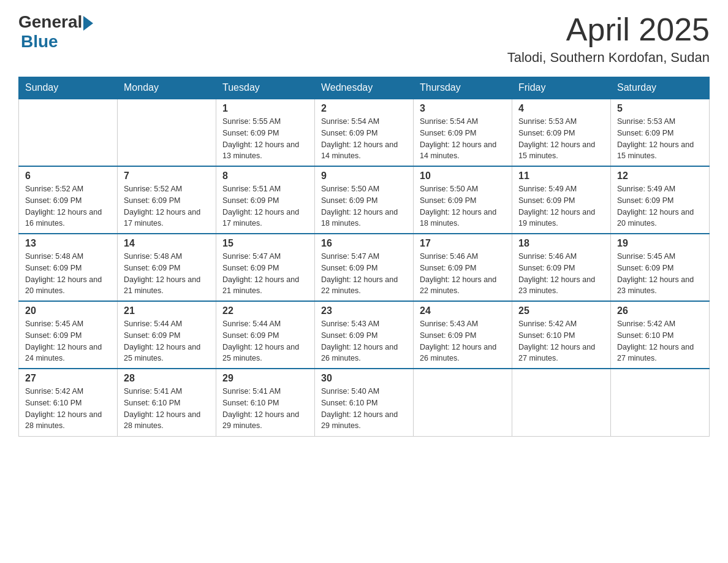 This screenshot has width=728, height=563. What do you see at coordinates (463, 200) in the screenshot?
I see `calendar-cell: 10Sunrise: 5:50 AMSunset: 6:09 PMDayligh…` at bounding box center [463, 200].